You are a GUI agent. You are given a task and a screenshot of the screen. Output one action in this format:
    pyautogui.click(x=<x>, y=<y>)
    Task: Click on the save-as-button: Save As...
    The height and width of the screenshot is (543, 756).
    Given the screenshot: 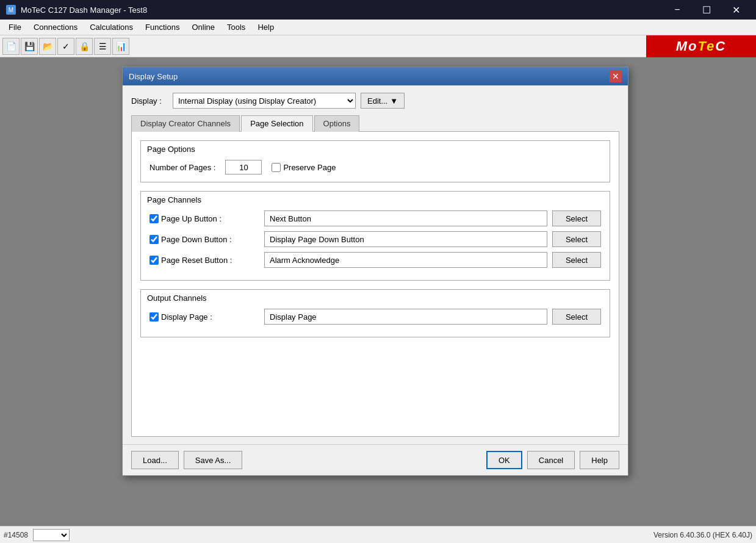 What is the action you would take?
    pyautogui.click(x=214, y=460)
    